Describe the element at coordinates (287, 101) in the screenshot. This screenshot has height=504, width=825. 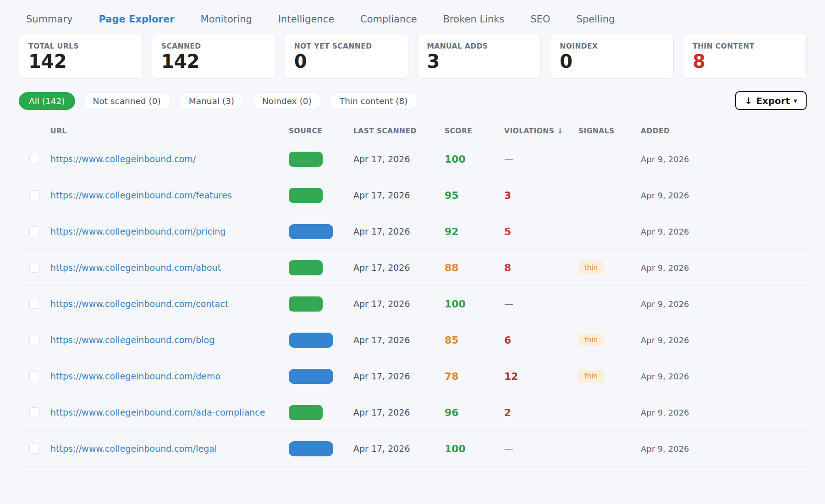
I see `filter-noindex: Noindex (0)` at that location.